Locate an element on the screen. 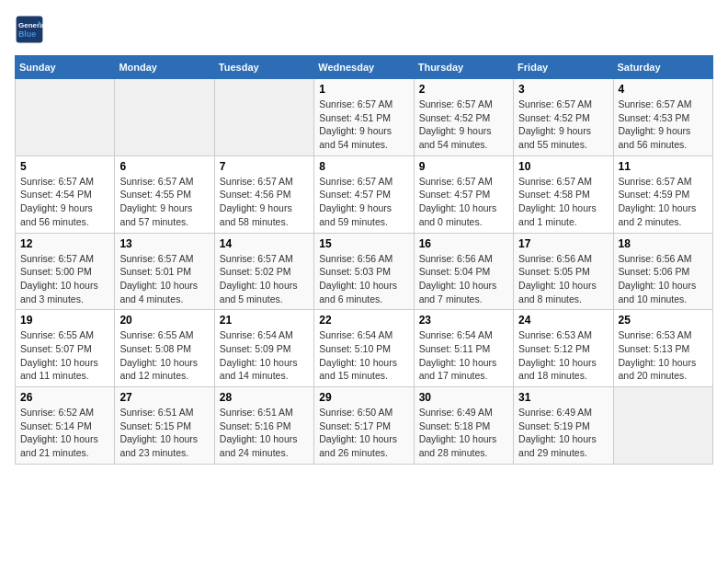 This screenshot has height=563, width=728. calendar-cell: 4Sunrise: 6:57 AMSunset: 4:53 PMDaylight… is located at coordinates (663, 118).